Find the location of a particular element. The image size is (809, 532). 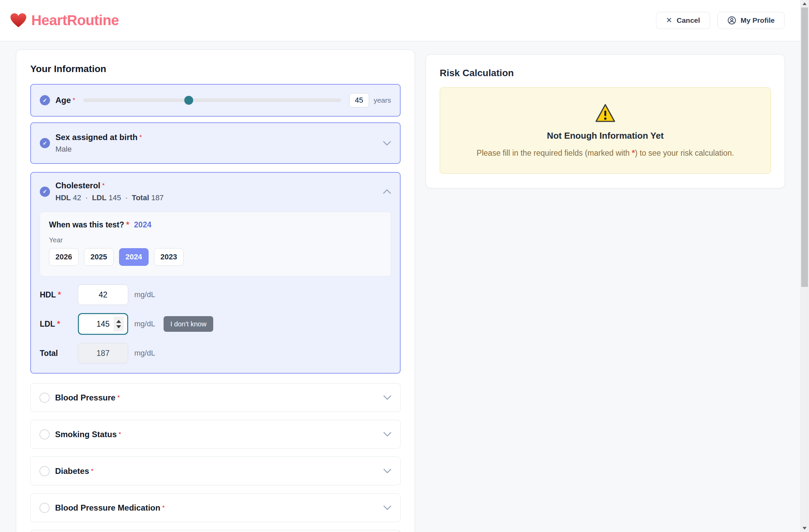

test-year-panel: When was this test? * 2024 Year 2026 202… is located at coordinates (216, 244).